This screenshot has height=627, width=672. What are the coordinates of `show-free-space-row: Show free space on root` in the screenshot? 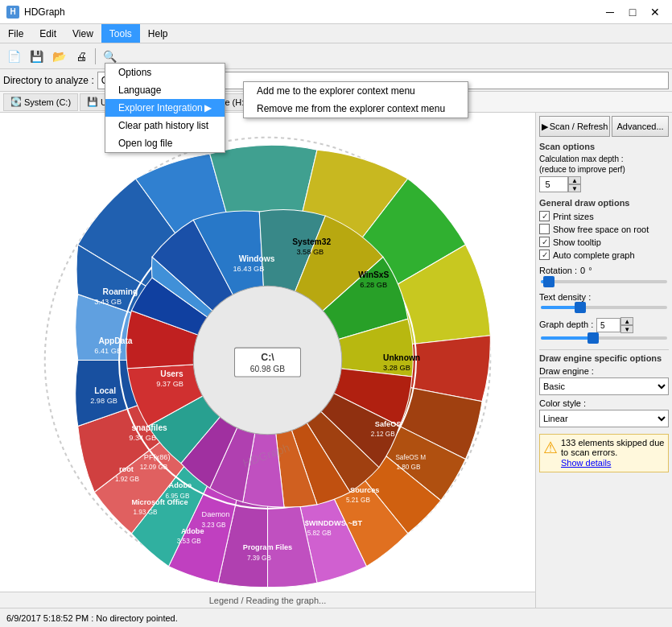 It's located at (604, 229).